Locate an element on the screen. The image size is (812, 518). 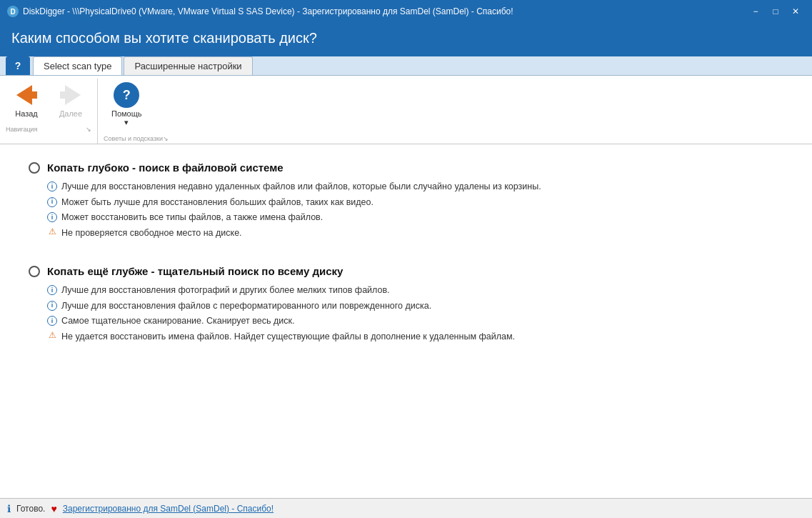
scan-option-1: Копать глубоко - поиск в файловой систем… is located at coordinates (406, 200).